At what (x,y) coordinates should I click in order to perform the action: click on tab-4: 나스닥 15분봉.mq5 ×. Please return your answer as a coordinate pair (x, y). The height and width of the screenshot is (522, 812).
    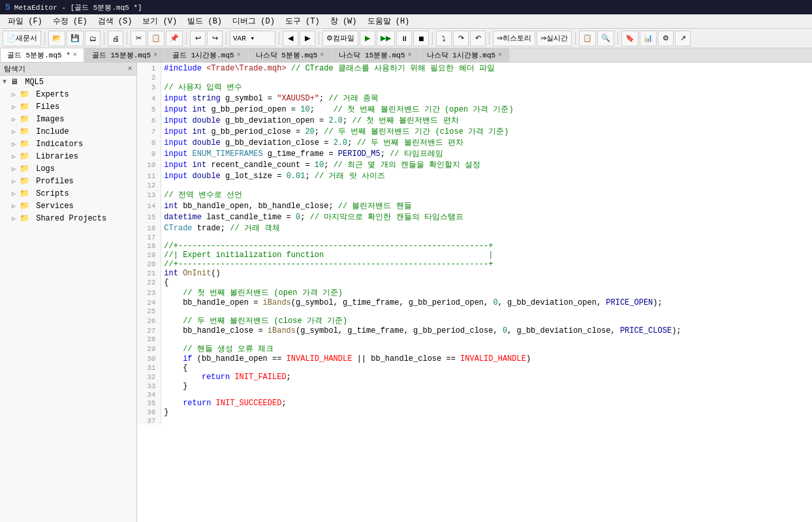
    Looking at the image, I should click on (375, 55).